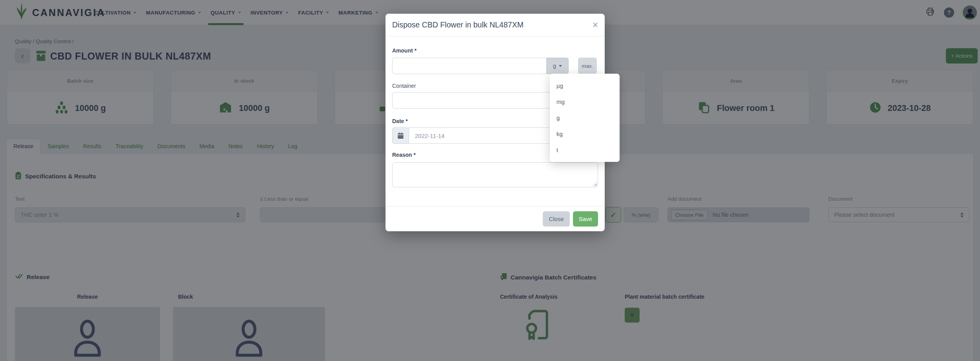 This screenshot has height=361, width=980. I want to click on date-label: Date *, so click(400, 121).